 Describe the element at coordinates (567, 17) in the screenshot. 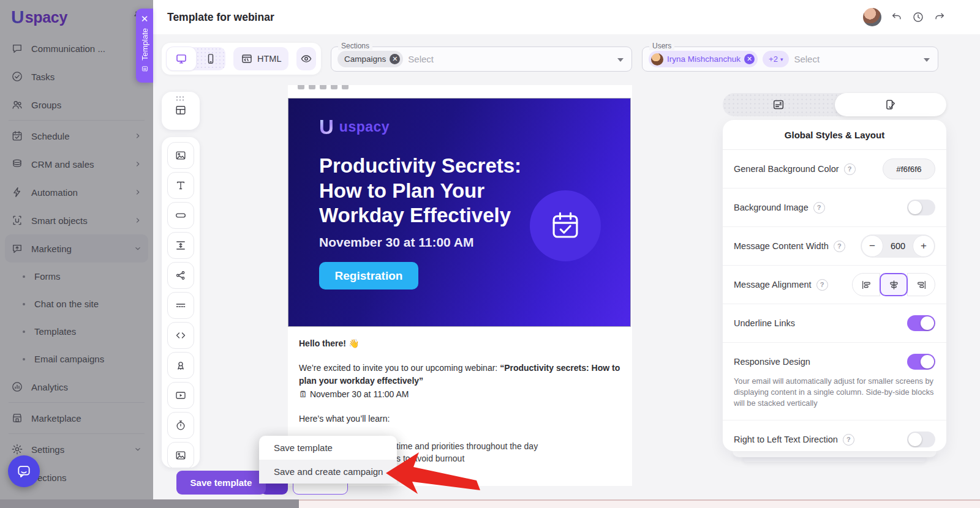

I see `top-bar: Template for webinar` at that location.